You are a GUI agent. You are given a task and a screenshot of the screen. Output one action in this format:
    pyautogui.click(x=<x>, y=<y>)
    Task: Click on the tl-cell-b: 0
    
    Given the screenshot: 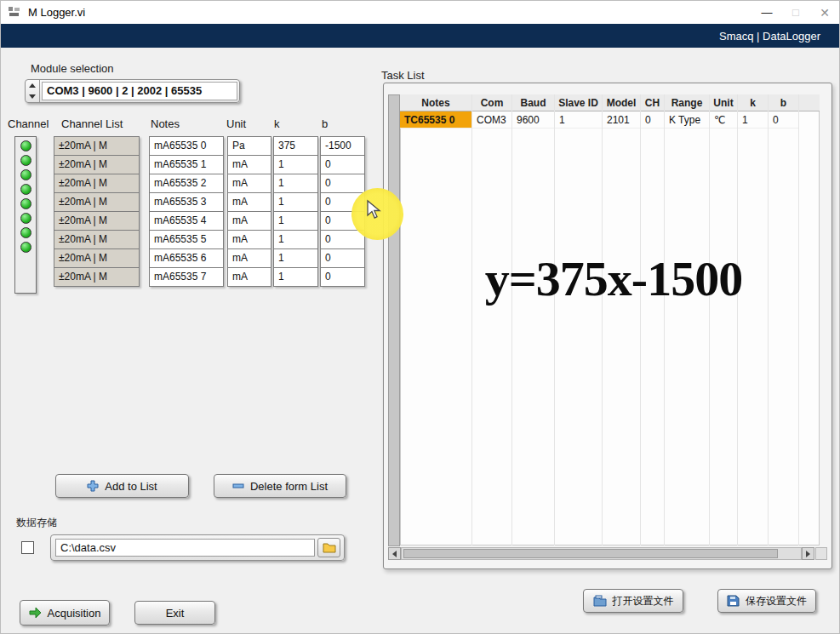 What is the action you would take?
    pyautogui.click(x=783, y=120)
    